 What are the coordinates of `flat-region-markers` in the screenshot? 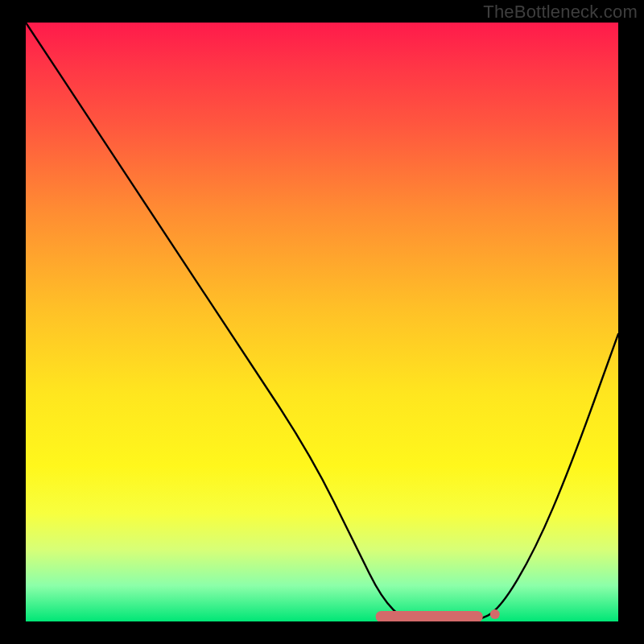 It's located at (441, 614).